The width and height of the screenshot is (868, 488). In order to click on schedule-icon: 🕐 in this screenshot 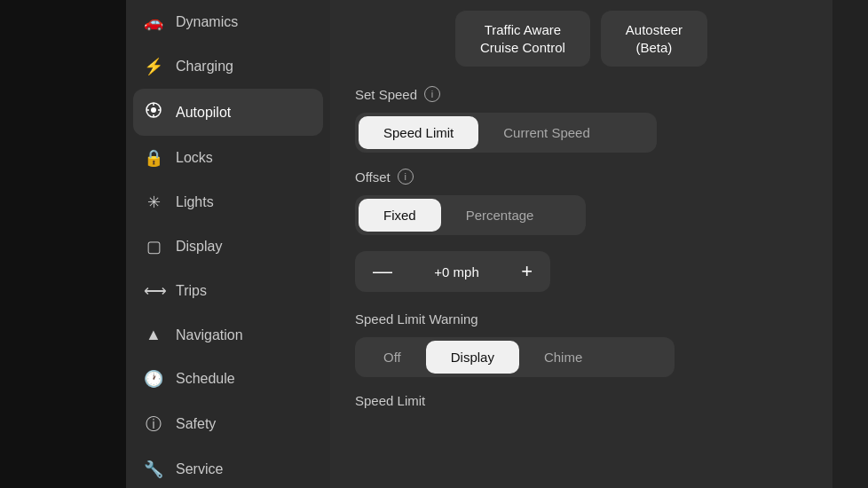, I will do `click(154, 379)`.